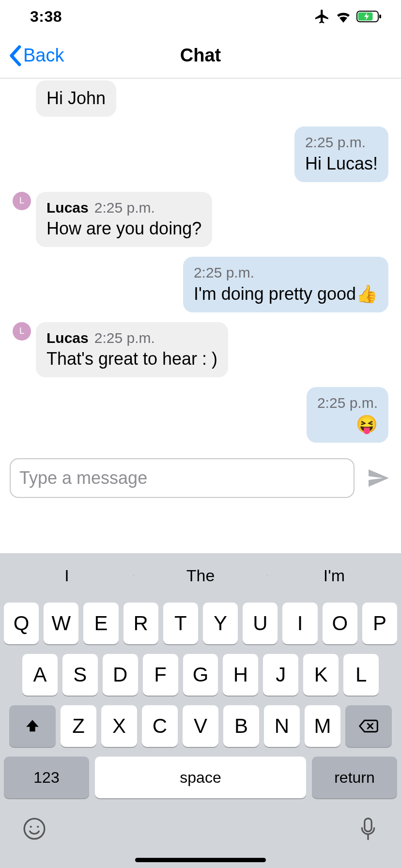 The width and height of the screenshot is (401, 868). I want to click on key-s: S, so click(80, 675).